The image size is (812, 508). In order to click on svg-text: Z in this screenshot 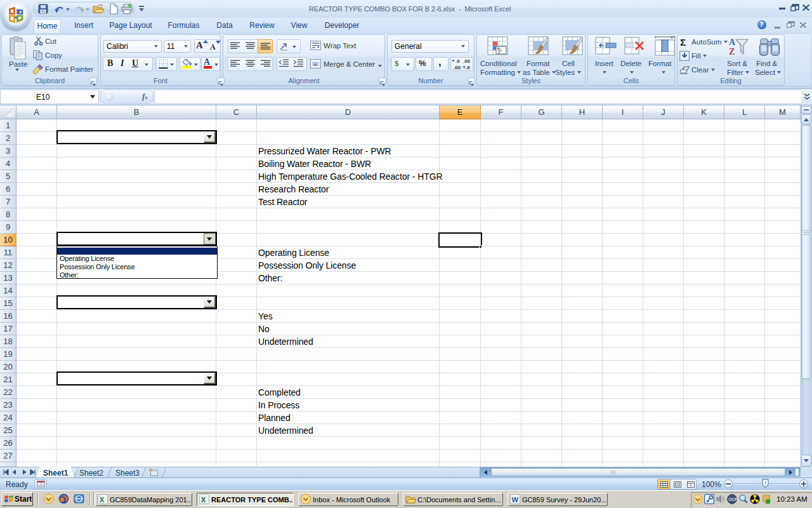, I will do `click(732, 52)`.